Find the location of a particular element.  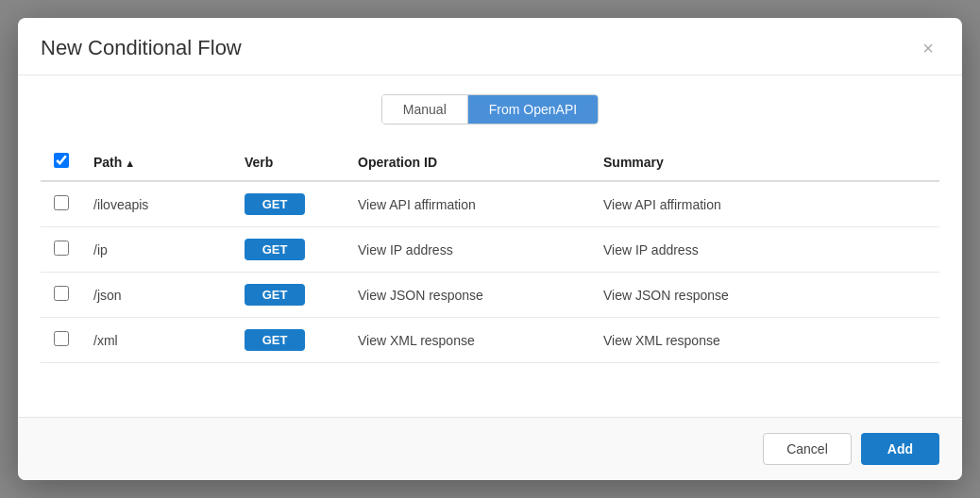

row-path: /ip is located at coordinates (158, 250).